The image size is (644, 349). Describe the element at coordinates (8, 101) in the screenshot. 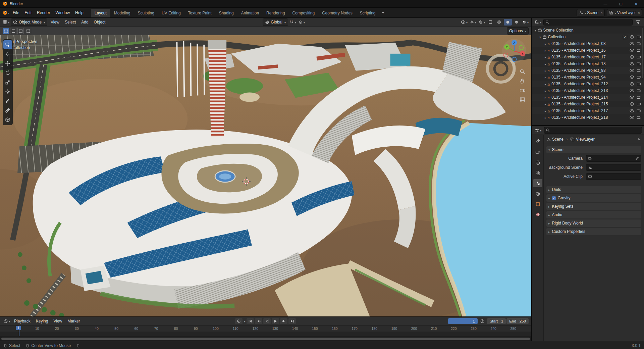

I see `annotate-tool` at that location.